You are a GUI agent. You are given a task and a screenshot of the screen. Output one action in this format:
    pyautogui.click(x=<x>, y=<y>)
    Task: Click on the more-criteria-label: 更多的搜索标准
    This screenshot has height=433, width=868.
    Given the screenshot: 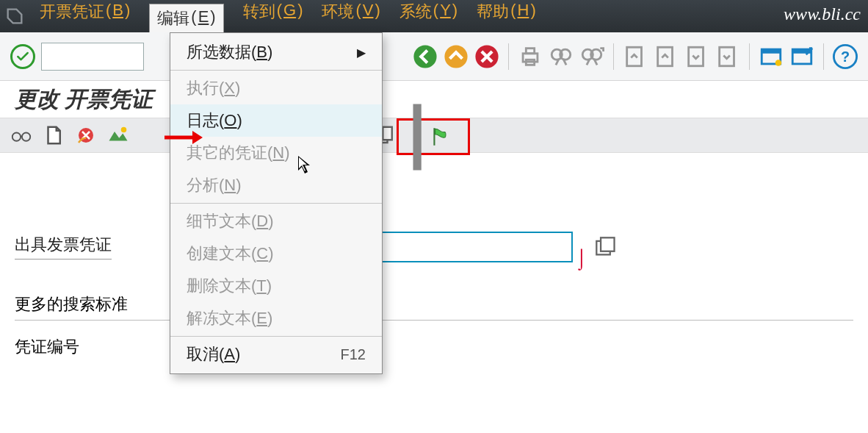 What is the action you would take?
    pyautogui.click(x=434, y=307)
    